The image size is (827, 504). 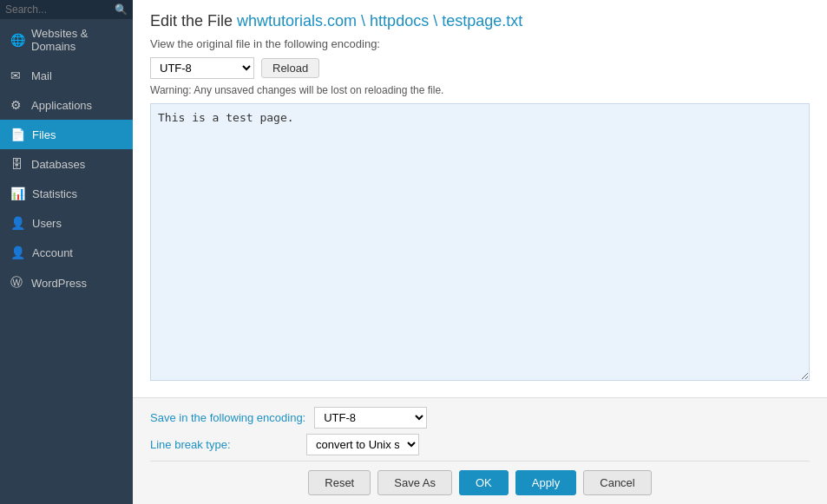 I want to click on apply-button: Apply, so click(x=547, y=482).